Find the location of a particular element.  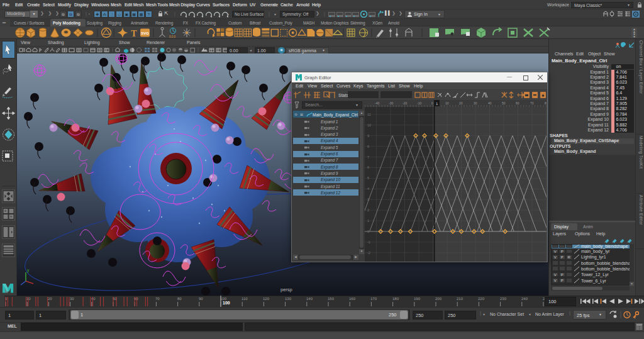

svg-text: -10 is located at coordinates (419, 103).